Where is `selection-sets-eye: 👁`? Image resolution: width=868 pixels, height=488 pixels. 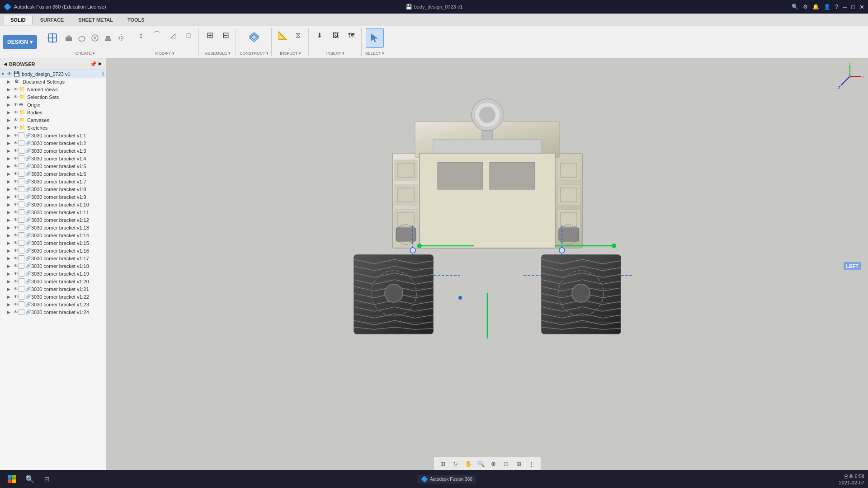
selection-sets-eye: 👁 is located at coordinates (16, 97).